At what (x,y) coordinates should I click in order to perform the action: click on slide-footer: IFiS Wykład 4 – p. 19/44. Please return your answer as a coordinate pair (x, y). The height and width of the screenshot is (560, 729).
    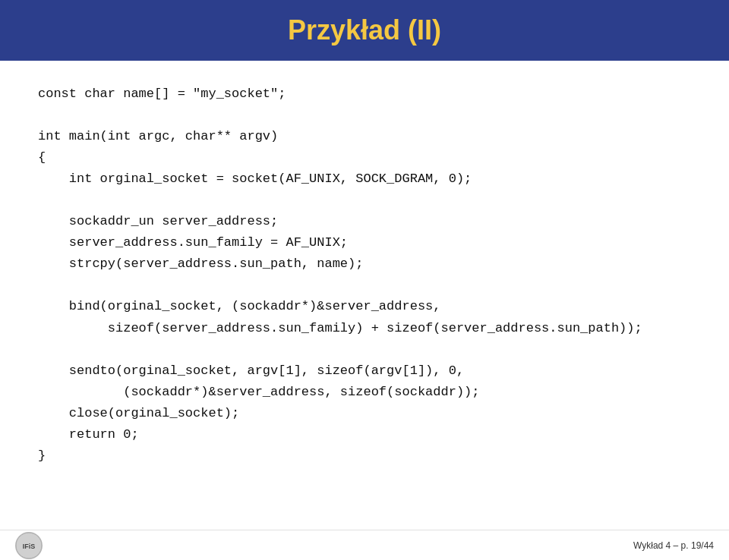
    Looking at the image, I should click on (364, 545).